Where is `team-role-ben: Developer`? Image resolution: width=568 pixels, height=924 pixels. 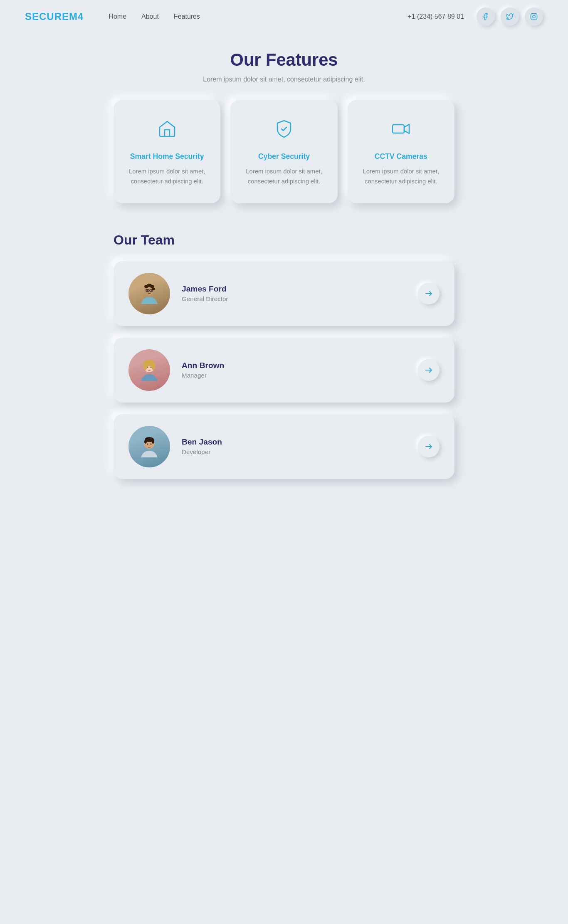
team-role-ben: Developer is located at coordinates (294, 452).